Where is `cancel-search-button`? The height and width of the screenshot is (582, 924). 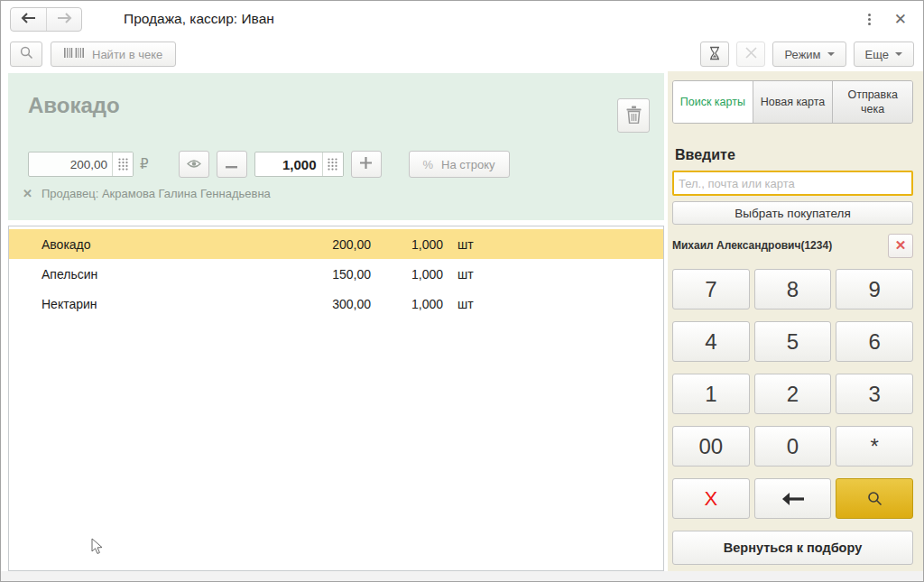 cancel-search-button is located at coordinates (751, 54).